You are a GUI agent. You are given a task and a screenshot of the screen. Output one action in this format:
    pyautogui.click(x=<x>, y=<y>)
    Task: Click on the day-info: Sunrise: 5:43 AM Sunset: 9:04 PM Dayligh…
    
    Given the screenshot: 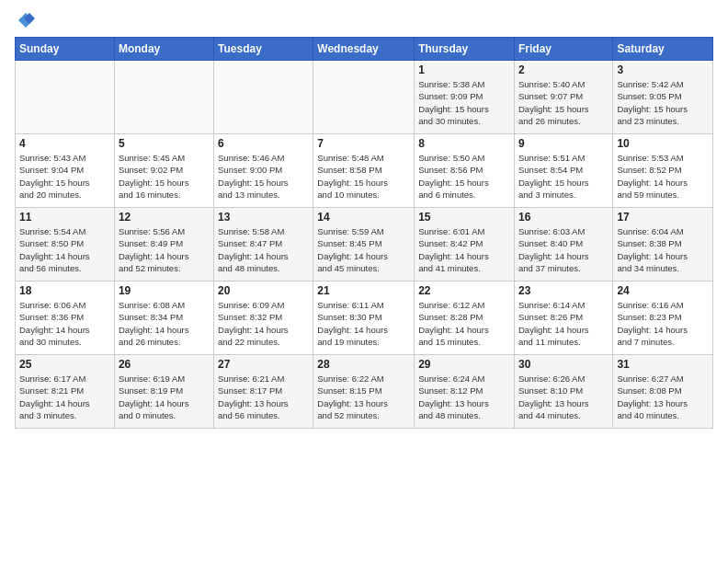 What is the action you would take?
    pyautogui.click(x=64, y=177)
    